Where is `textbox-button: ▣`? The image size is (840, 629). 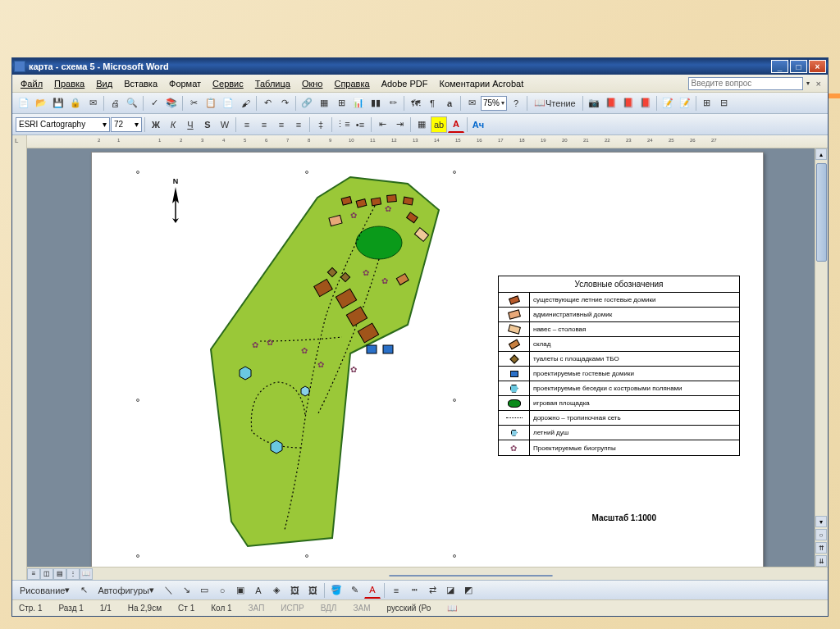
textbox-button: ▣ is located at coordinates (240, 590).